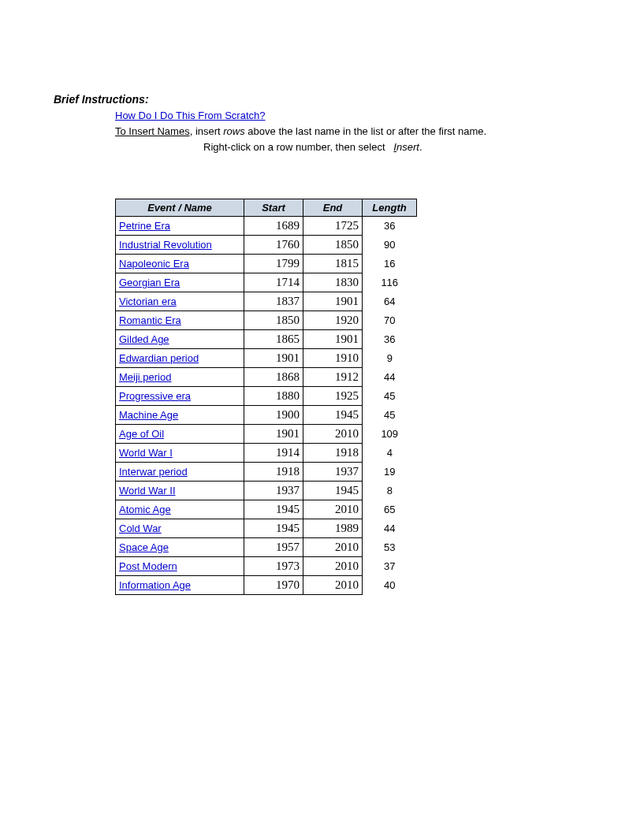 The height and width of the screenshot is (833, 644). Describe the element at coordinates (266, 567) in the screenshot. I see `table-row: Post Modern1973201037` at that location.